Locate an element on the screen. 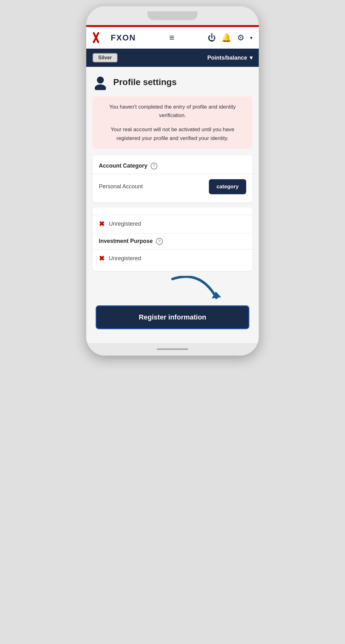 This screenshot has width=345, height=644. app-header: FXON ≡ ⏻ 🔔 ⚙ ▾ is located at coordinates (172, 38).